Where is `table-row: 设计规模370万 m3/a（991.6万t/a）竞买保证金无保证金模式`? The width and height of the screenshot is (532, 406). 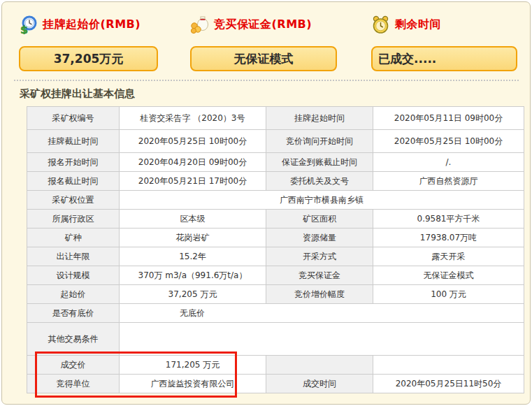 table-row: 设计规模370万 m3/a（991.6万t/a）竞买保证金无保证金模式 is located at coordinates (275, 275).